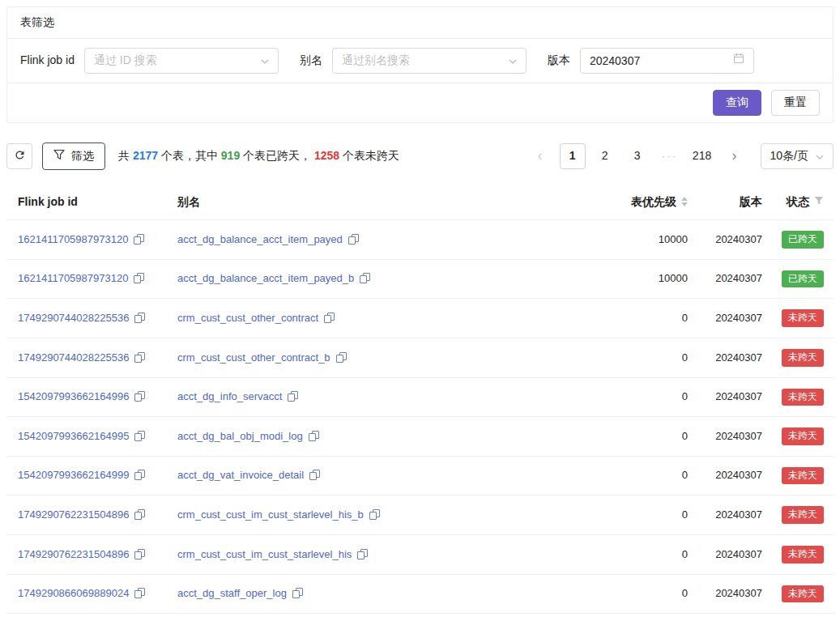 The width and height of the screenshot is (840, 621). Describe the element at coordinates (264, 554) in the screenshot. I see `alias-link: crm_cust_cust_im_cust_starlevel_his` at that location.